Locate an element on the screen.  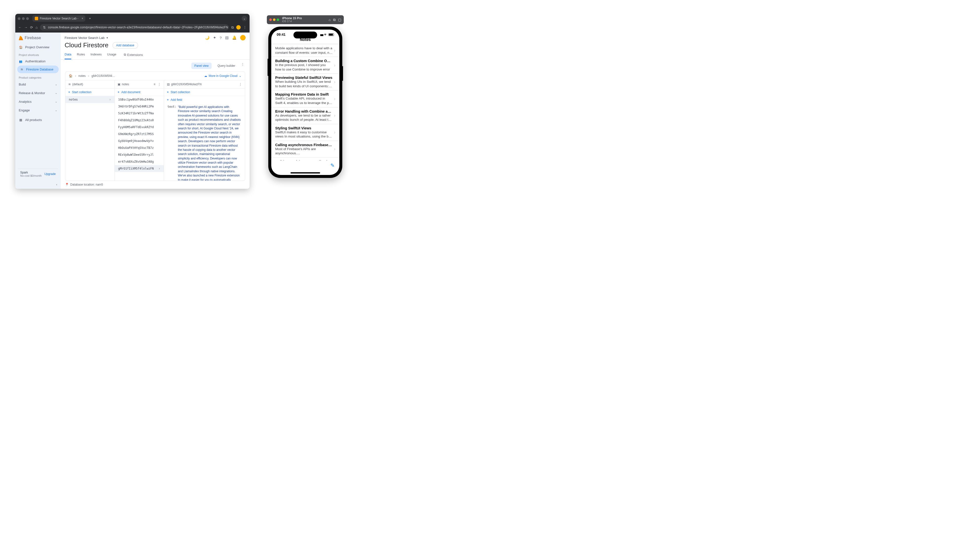
document-item: 5zK34R271brWt3zZffNa is located at coordinates (139, 113).